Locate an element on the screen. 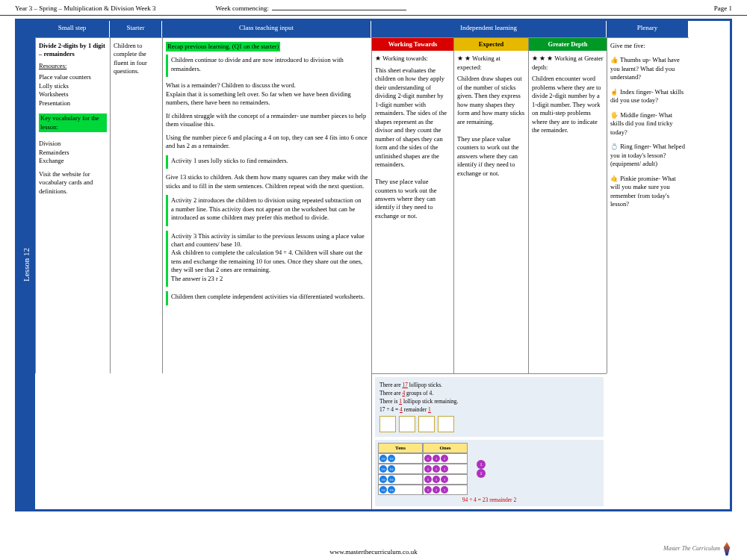  placevalue-diagram: TensOnes 1010111 1010111 1010111 1010111… is located at coordinates (489, 473).